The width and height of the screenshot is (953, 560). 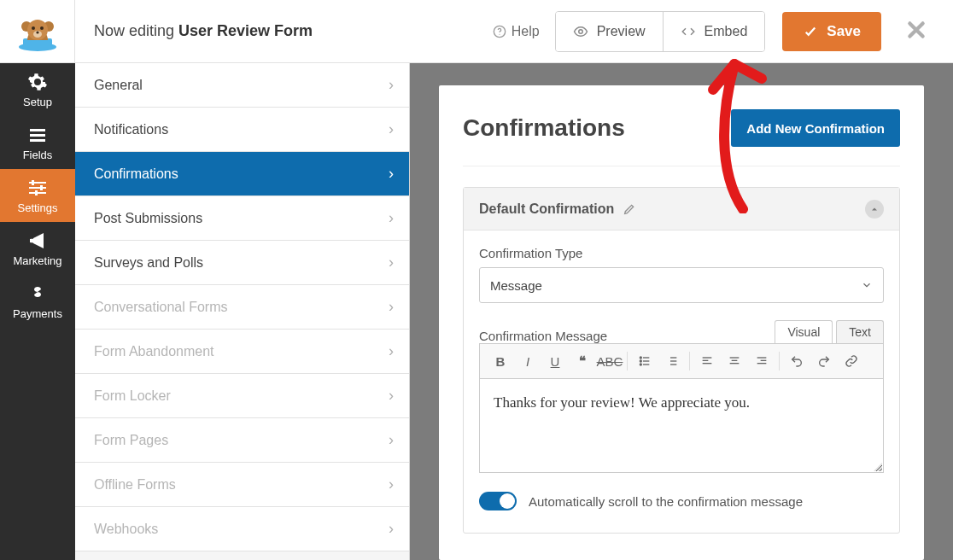 I want to click on tab-text: Text, so click(x=860, y=331).